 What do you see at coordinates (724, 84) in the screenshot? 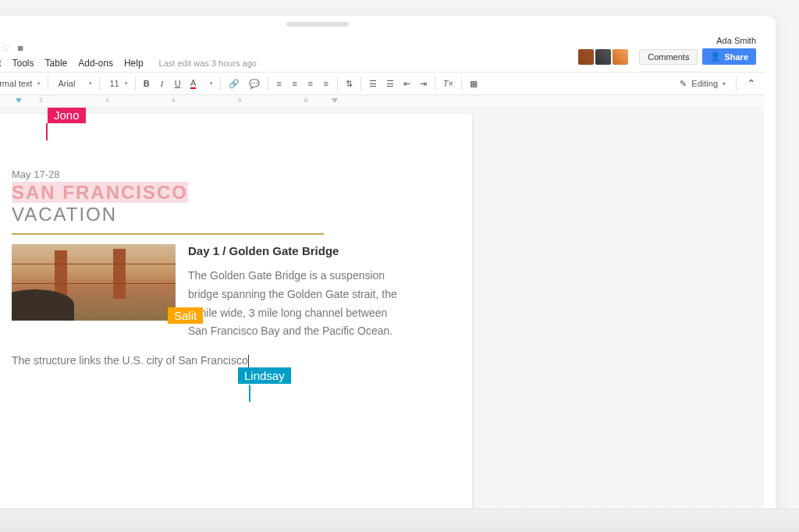
I see `chevron-down-icon: ▾` at bounding box center [724, 84].